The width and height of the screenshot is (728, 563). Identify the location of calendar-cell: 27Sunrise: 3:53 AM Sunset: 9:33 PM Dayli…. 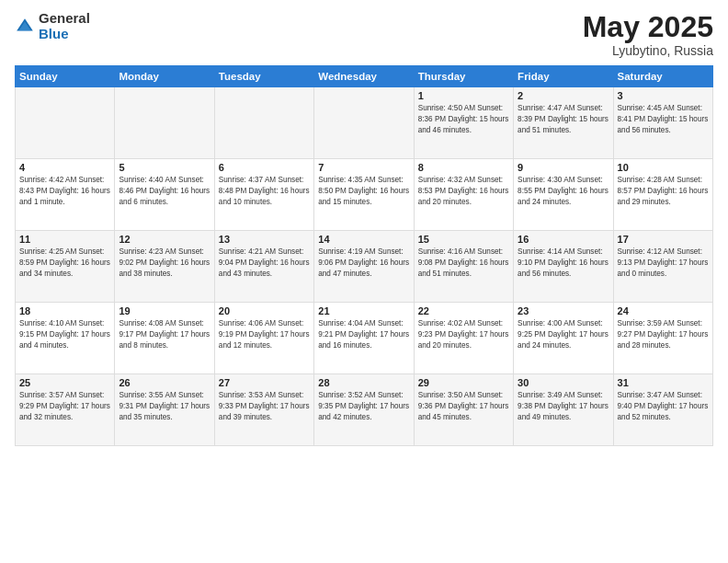
(264, 410).